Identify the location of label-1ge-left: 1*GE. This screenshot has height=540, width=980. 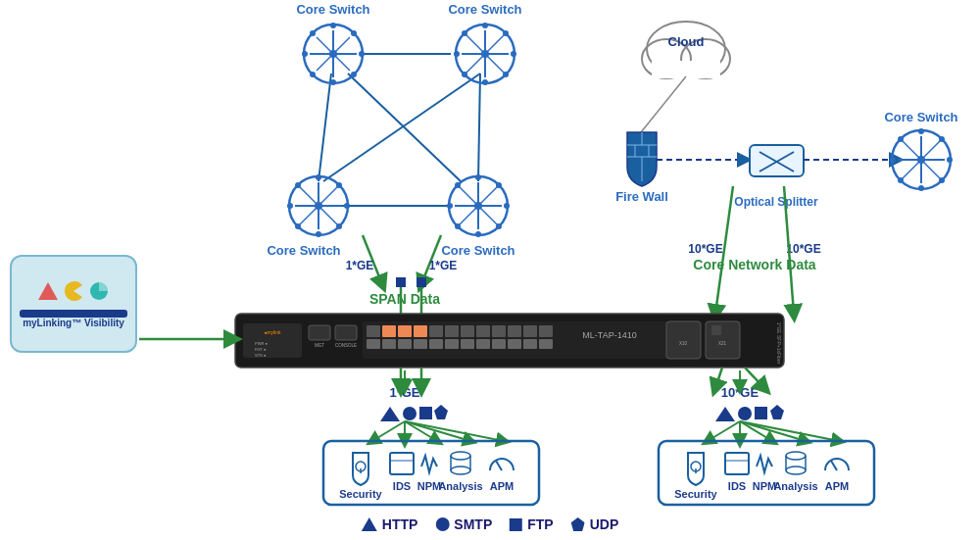
(361, 266).